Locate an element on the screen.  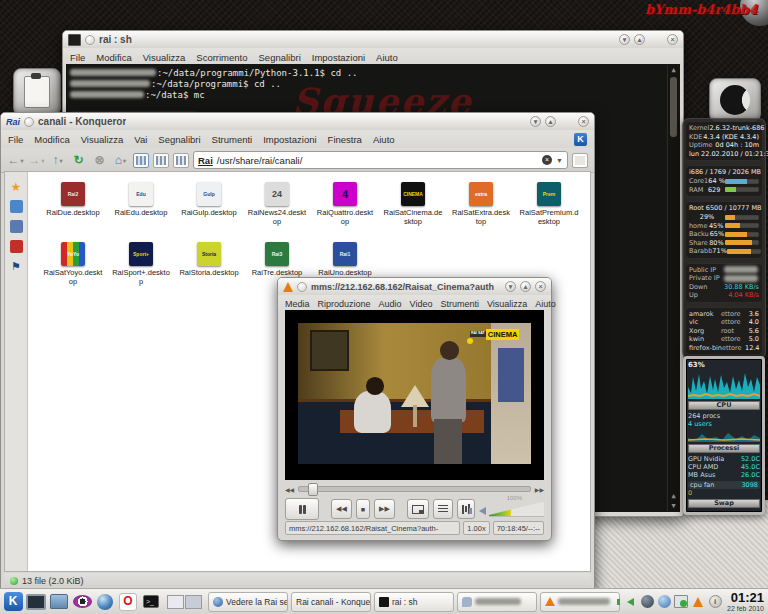
file-item: Rai2 RaiDue.desktop is located at coordinates (73, 204).